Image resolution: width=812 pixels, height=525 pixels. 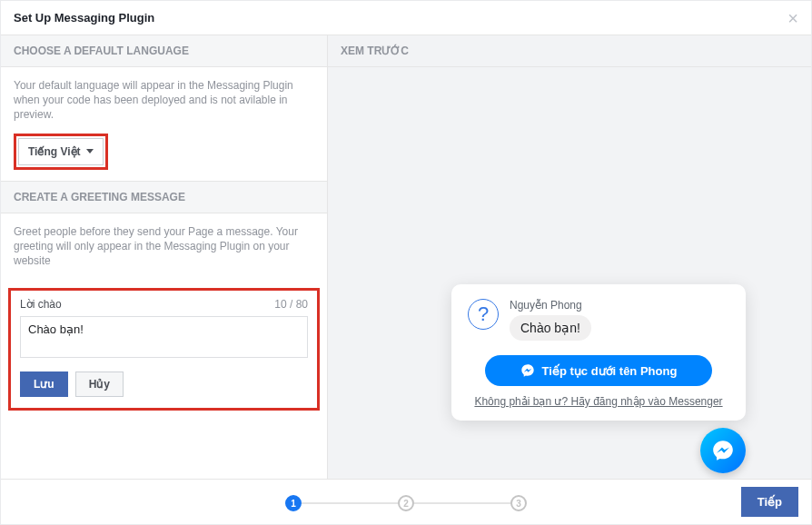 What do you see at coordinates (291, 304) in the screenshot?
I see `char-counter: 10 / 80` at bounding box center [291, 304].